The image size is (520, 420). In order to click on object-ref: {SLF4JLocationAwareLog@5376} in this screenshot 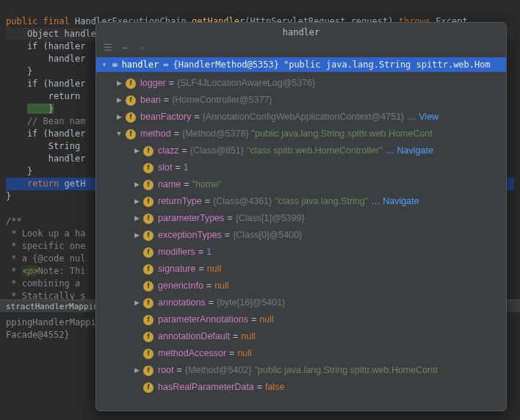, I will do `click(246, 84)`.